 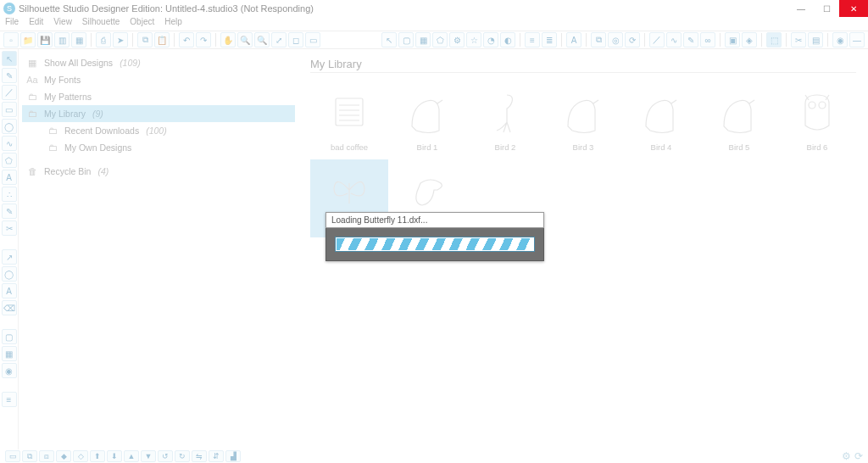 What do you see at coordinates (9, 337) in the screenshot?
I see `vtool-page: ▢` at bounding box center [9, 337].